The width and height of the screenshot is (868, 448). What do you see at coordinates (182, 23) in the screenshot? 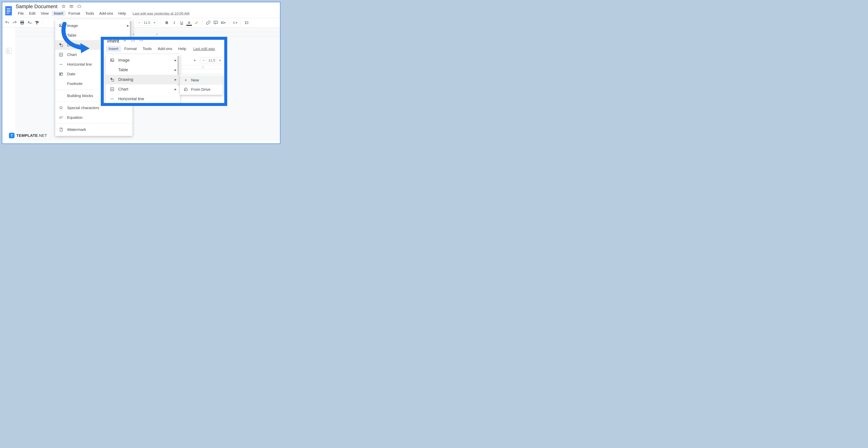
I see `underline-button: U` at bounding box center [182, 23].